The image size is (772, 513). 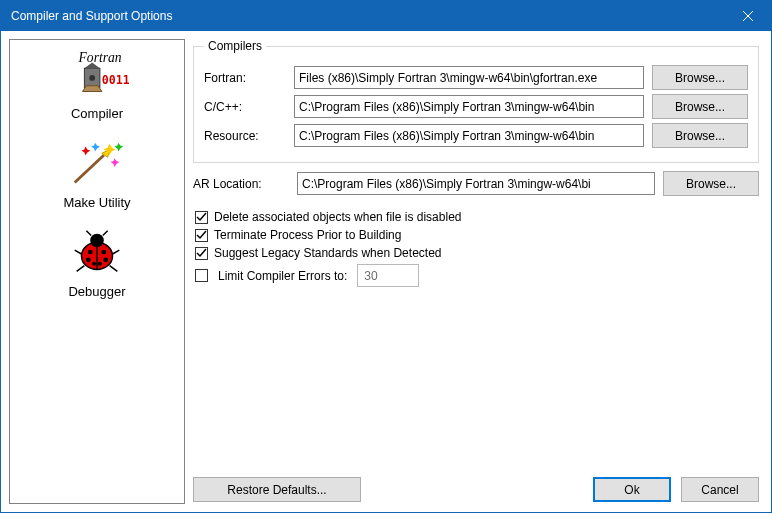 What do you see at coordinates (479, 253) in the screenshot?
I see `suggest-legacy-row: Suggest Legacy Standards when Detected` at bounding box center [479, 253].